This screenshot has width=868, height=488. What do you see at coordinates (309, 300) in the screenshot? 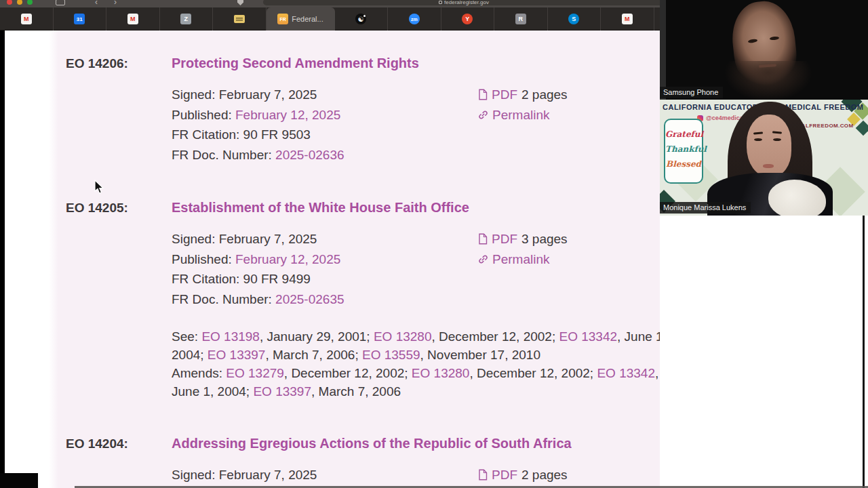
I see `doc-number-link: 2025-02635` at bounding box center [309, 300].